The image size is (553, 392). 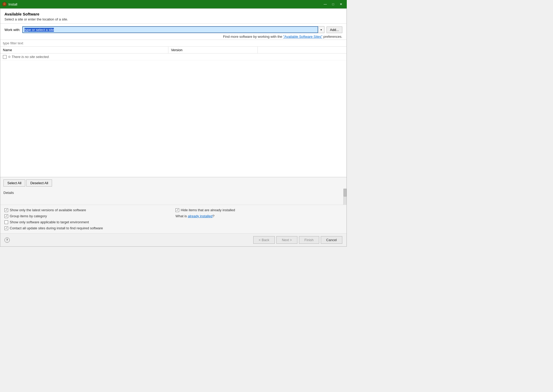 What do you see at coordinates (173, 57) in the screenshot?
I see `table-row: ⊙ There is no site selected.` at bounding box center [173, 57].